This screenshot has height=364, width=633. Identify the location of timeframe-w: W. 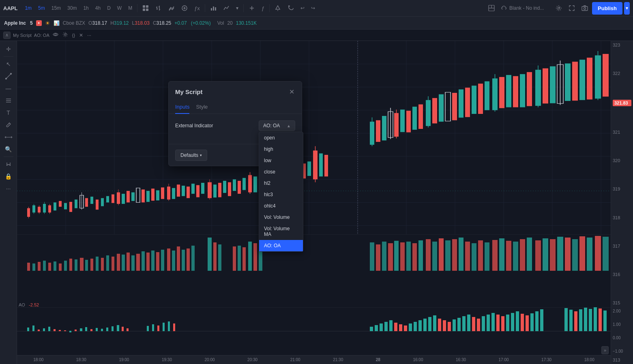
(119, 8).